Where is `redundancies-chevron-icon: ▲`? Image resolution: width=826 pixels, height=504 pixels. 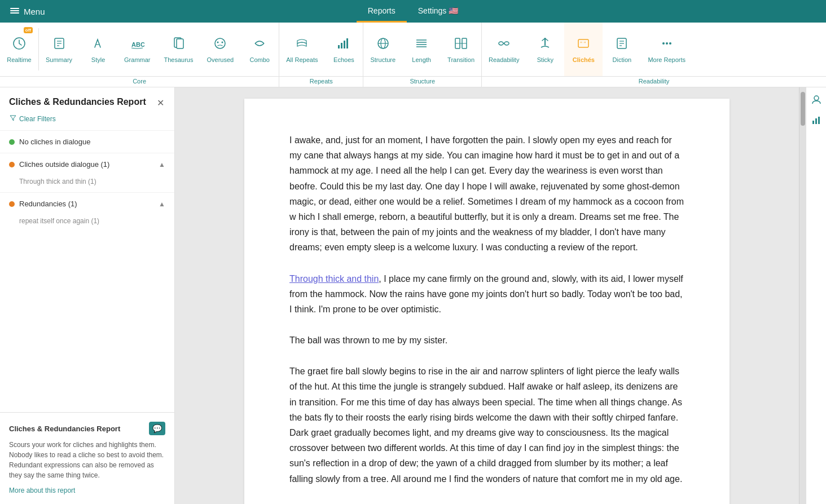
redundancies-chevron-icon: ▲ is located at coordinates (162, 204).